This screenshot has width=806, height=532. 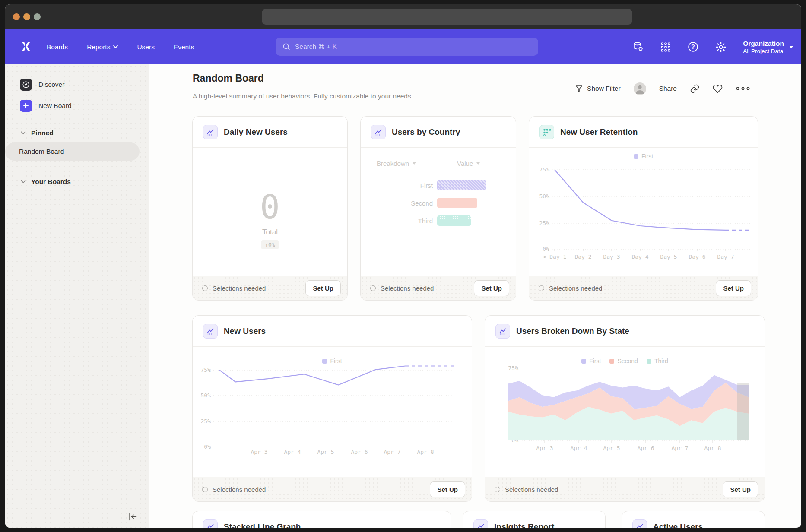 What do you see at coordinates (447, 17) in the screenshot?
I see `url-bar` at bounding box center [447, 17].